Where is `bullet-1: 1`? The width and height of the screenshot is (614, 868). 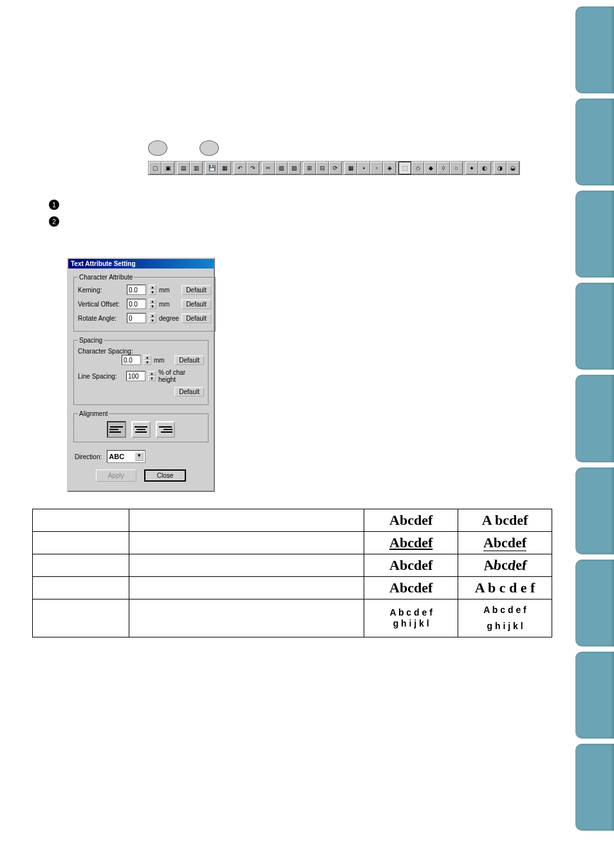 bullet-1: 1 is located at coordinates (54, 205).